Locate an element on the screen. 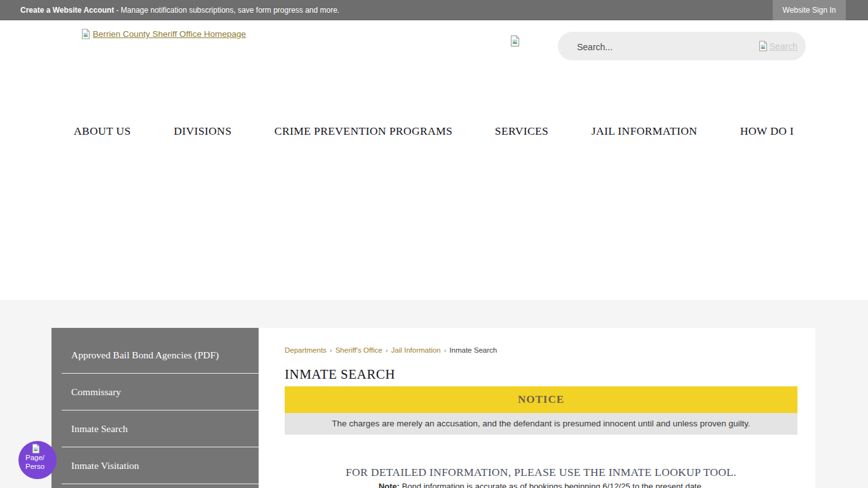  breadcrumb-link-departments: Departments is located at coordinates (306, 350).